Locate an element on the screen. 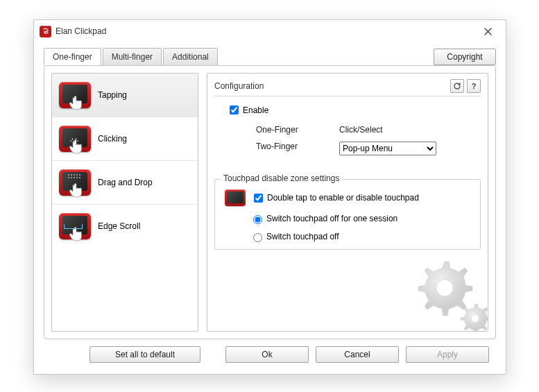 This screenshot has width=539, height=392. sidebar-item-tapping: Tapping is located at coordinates (125, 96).